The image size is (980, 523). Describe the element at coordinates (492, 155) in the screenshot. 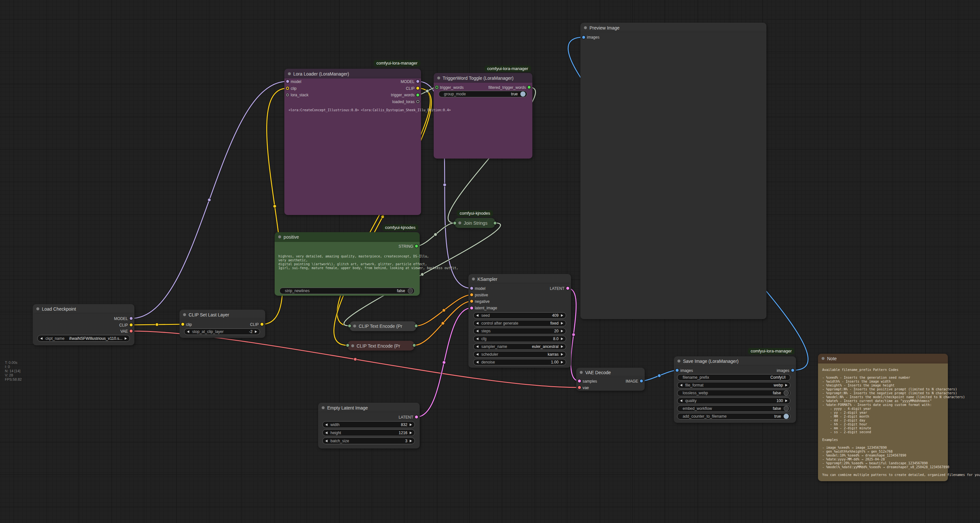

I see `wire-middot-toggle-filtered-to-joinstrings` at that location.